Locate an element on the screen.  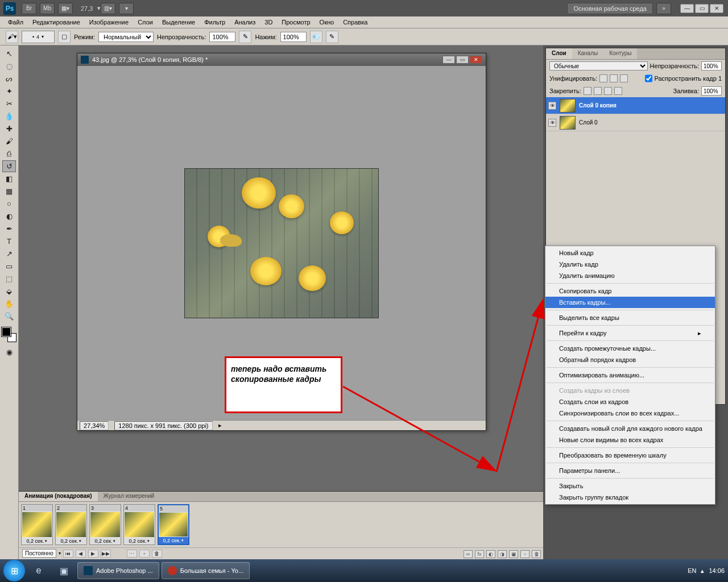
next-frame-button: ▶▶ is located at coordinates (106, 554).